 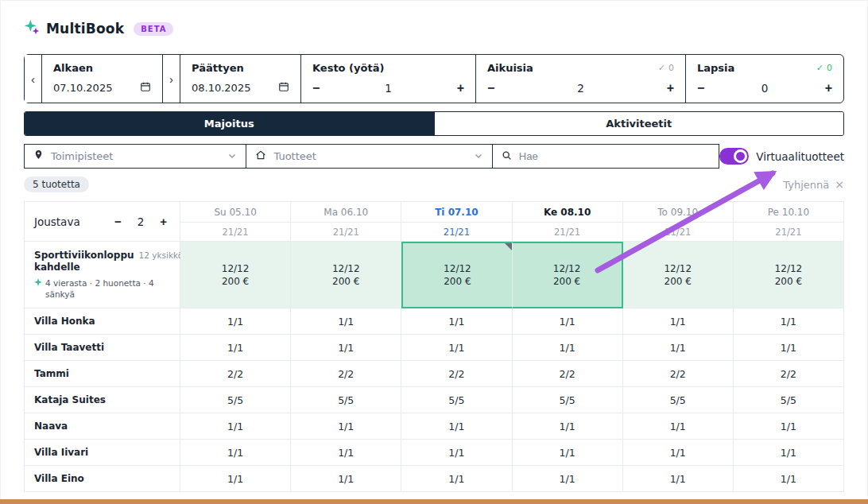 I want to click on availability-cell-selected-end: 12/12200 €, so click(x=568, y=275).